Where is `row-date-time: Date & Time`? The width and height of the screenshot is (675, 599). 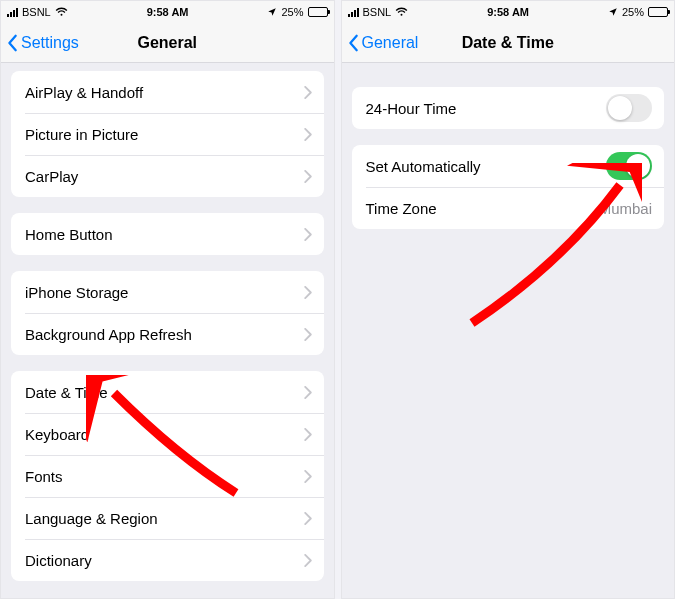
row-date-time: Date & Time is located at coordinates (168, 392).